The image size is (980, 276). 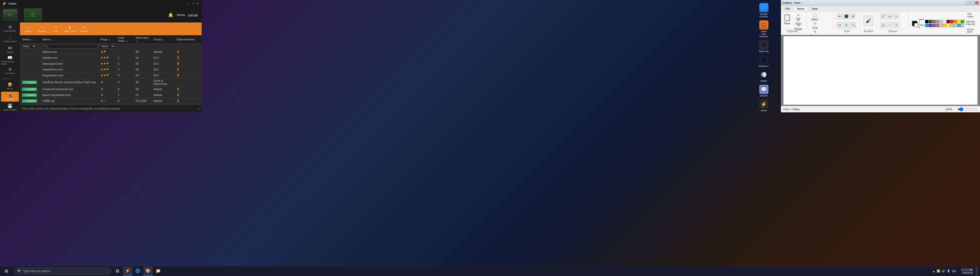 What do you see at coordinates (788, 9) in the screenshot?
I see `paint-tab-file: File` at bounding box center [788, 9].